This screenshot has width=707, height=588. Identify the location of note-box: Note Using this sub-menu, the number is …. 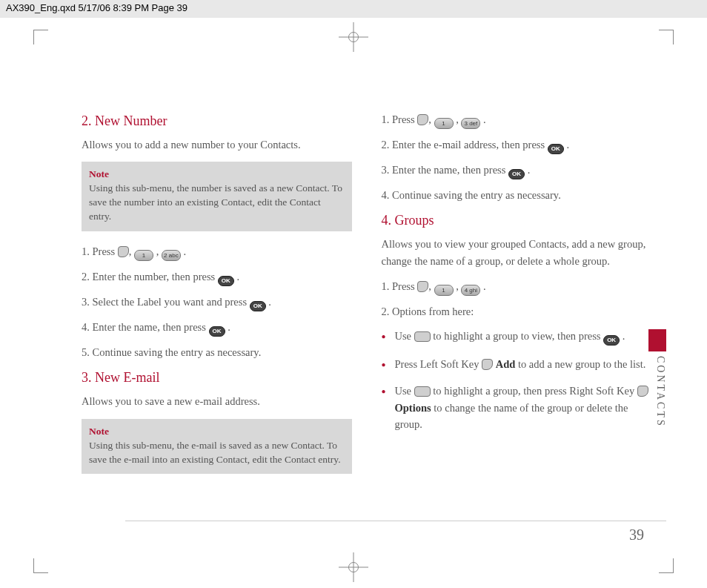
(216, 196).